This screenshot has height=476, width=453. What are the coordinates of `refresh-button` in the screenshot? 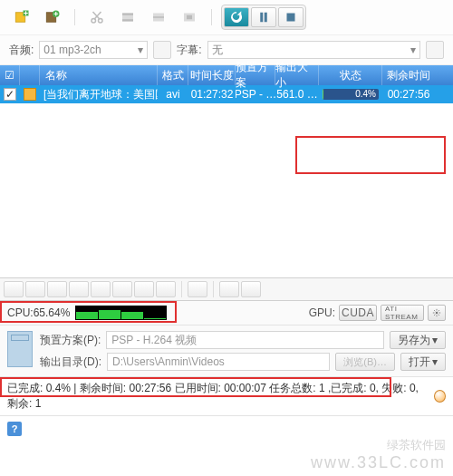 It's located at (236, 17).